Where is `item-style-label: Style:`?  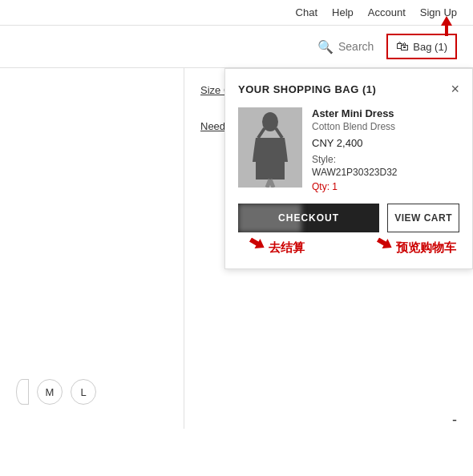
item-style-label: Style: is located at coordinates (386, 159).